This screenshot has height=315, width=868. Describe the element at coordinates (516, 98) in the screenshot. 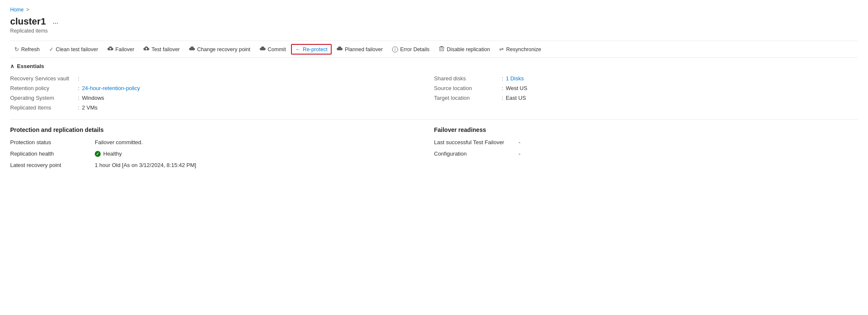

I see `target-location-value: East US` at that location.